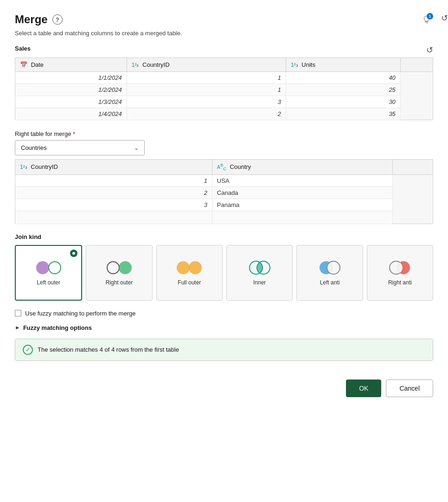  I want to click on cell-empty-r2, so click(413, 193).